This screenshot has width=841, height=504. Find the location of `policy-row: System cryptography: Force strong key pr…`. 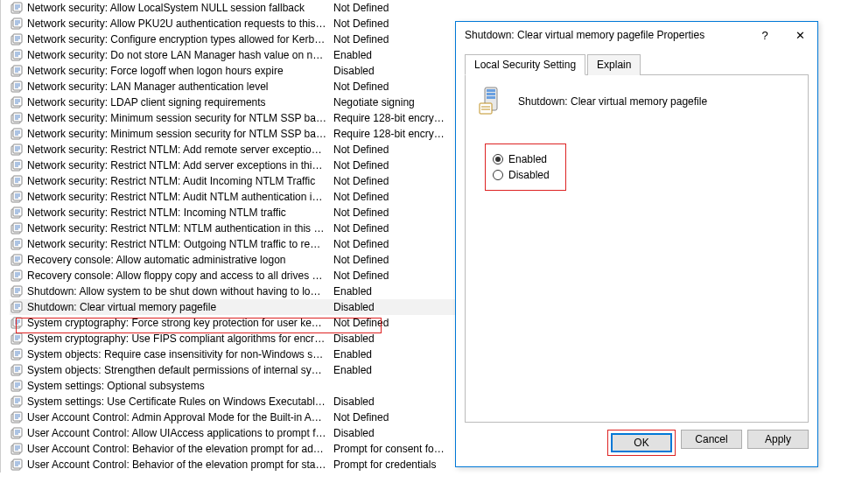

policy-row: System cryptography: Force strong key pr… is located at coordinates (233, 323).